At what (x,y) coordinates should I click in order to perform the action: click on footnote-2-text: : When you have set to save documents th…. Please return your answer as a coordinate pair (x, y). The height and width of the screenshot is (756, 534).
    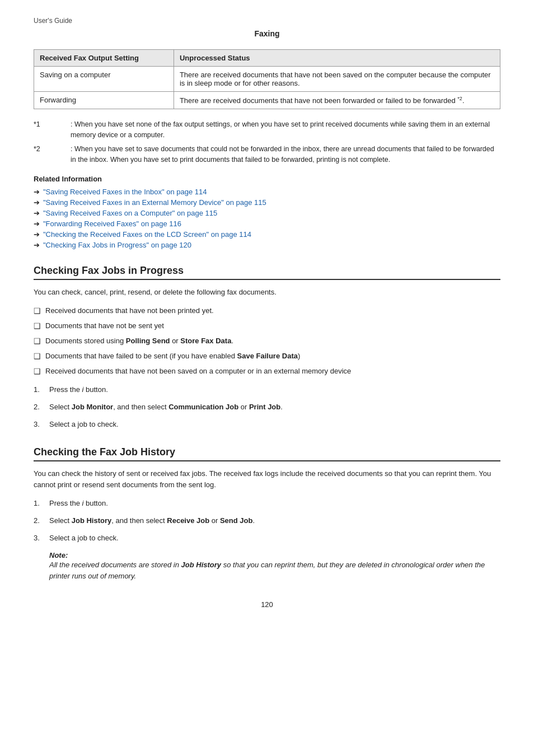
    Looking at the image, I should click on (285, 155).